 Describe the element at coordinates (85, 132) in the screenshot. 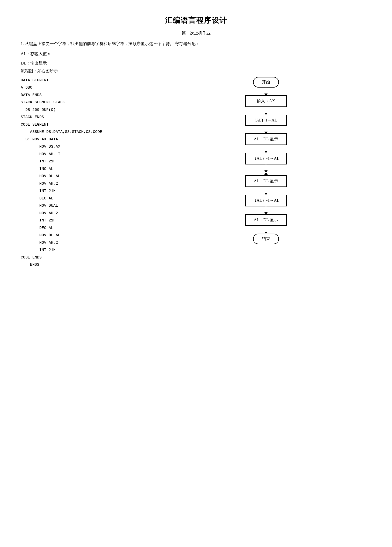

I see `code-line: ASSUME DS:DATA,SS:STACK,CS:CODE` at that location.